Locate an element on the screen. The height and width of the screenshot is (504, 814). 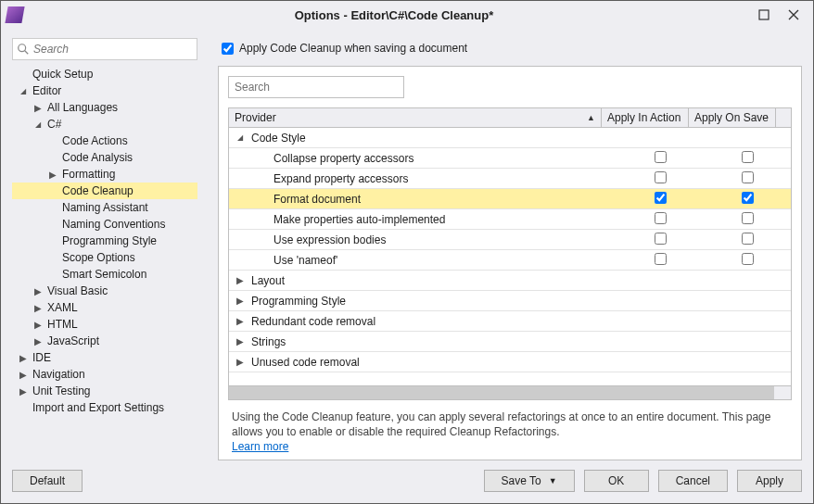
provider-search-input is located at coordinates (316, 87).